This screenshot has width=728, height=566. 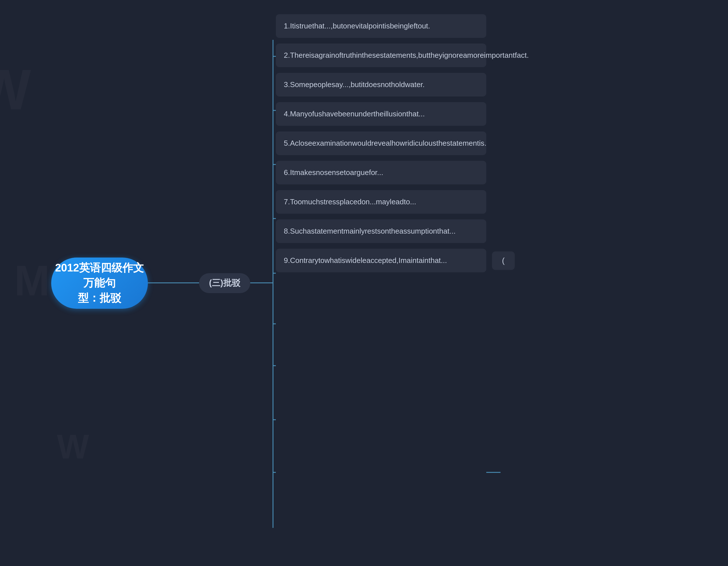 What do you see at coordinates (350, 202) in the screenshot?
I see `item-7-text: 7.Toomuchstressplacedon...mayleadto...` at bounding box center [350, 202].